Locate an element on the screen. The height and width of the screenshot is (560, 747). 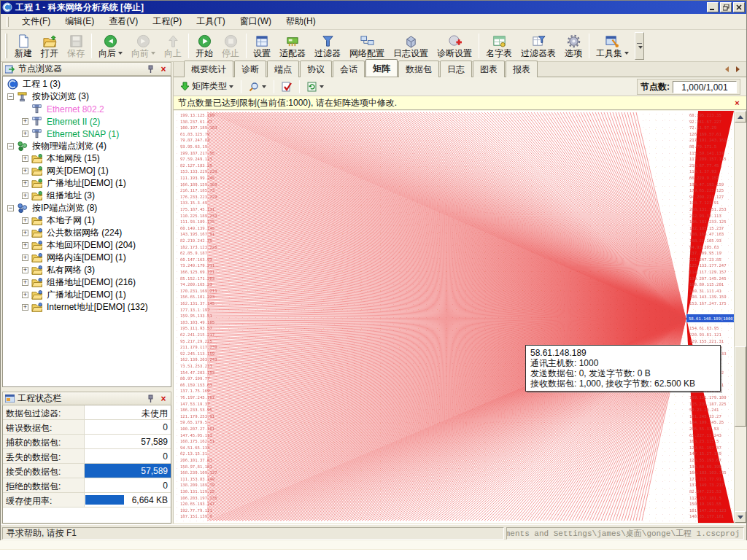
toolbar-overflow-button is located at coordinates (639, 46).